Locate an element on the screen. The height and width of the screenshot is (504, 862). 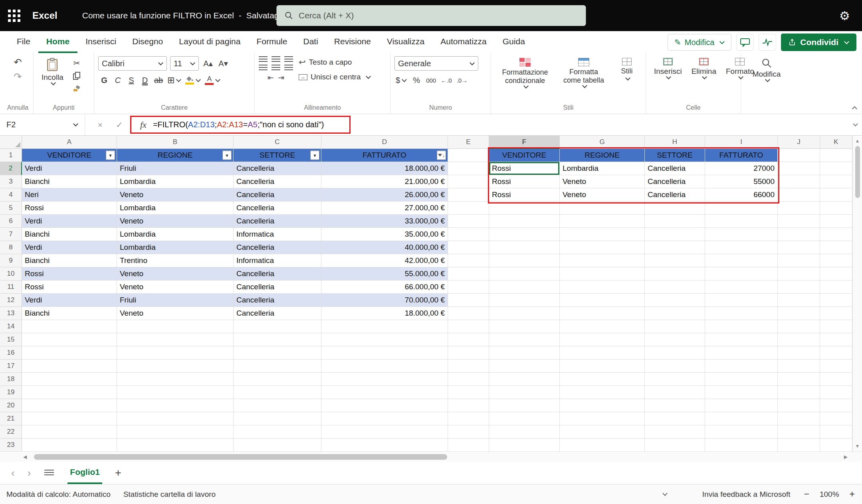
cell-B6: Veneto is located at coordinates (175, 221).